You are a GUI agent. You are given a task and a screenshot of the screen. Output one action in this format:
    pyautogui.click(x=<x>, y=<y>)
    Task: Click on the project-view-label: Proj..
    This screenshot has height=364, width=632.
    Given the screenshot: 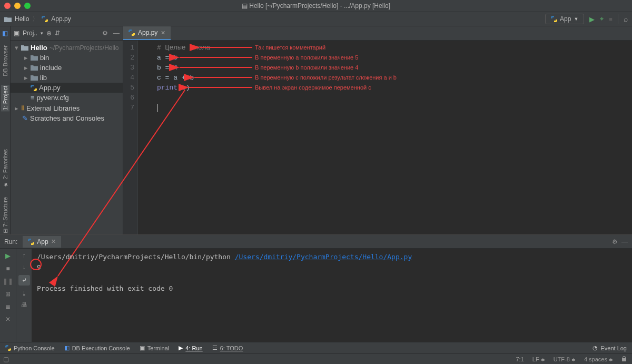 What is the action you would take?
    pyautogui.click(x=30, y=33)
    